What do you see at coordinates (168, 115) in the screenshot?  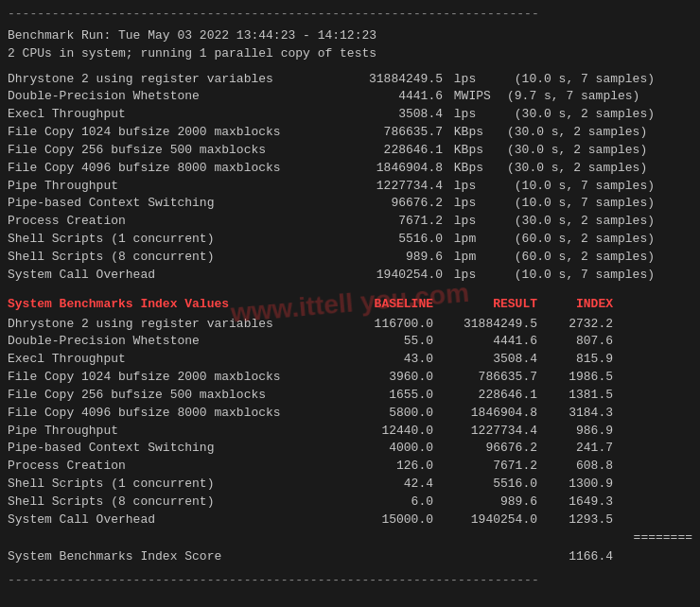 I see `bench-name: Execl Throughput` at bounding box center [168, 115].